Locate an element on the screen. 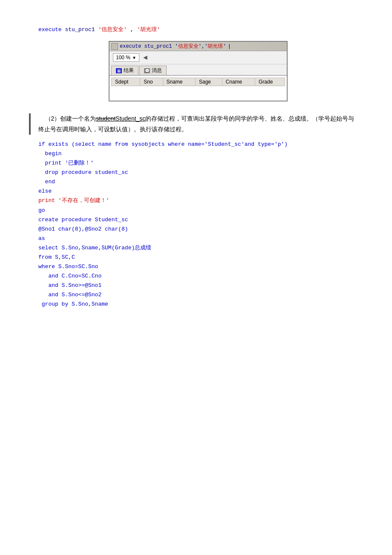 This screenshot has width=392, height=555. code-line-5: end is located at coordinates (198, 182).